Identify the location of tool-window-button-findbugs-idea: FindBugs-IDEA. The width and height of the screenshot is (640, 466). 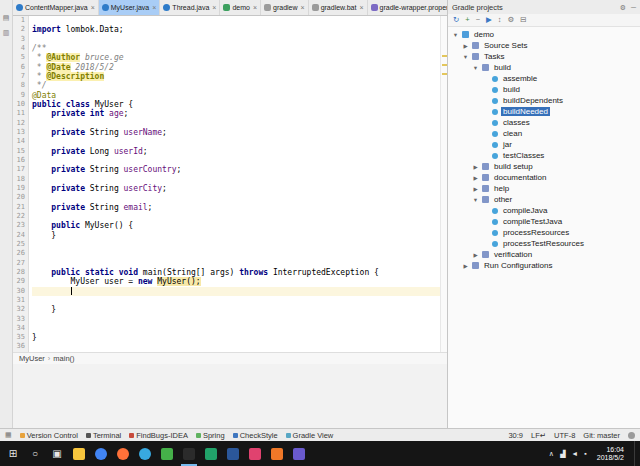
(158, 436).